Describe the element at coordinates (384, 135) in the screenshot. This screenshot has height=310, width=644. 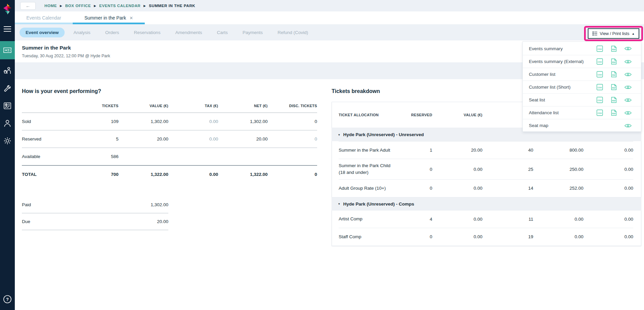
I see `group-label: Hyde Park (Unreserved) - Unreserved` at that location.